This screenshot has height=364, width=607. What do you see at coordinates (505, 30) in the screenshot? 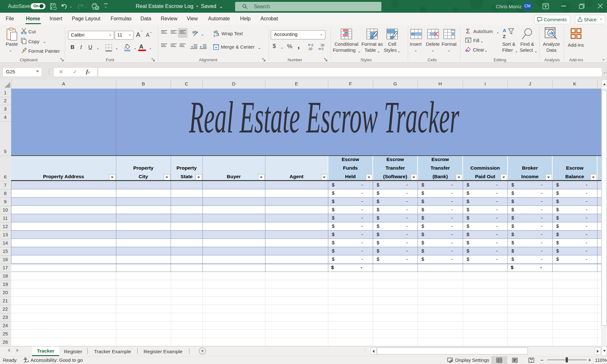
I see `svg-text: A` at bounding box center [505, 30].